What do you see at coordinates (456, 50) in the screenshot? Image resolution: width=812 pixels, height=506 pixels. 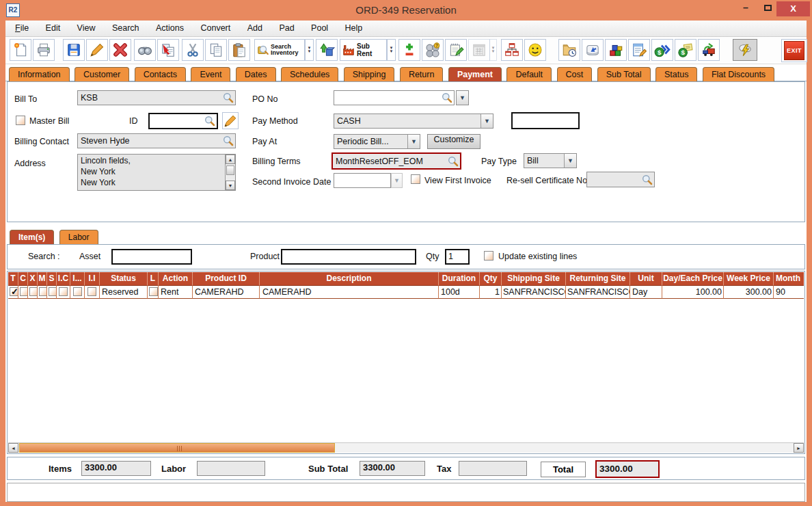 I see `notes-button` at bounding box center [456, 50].